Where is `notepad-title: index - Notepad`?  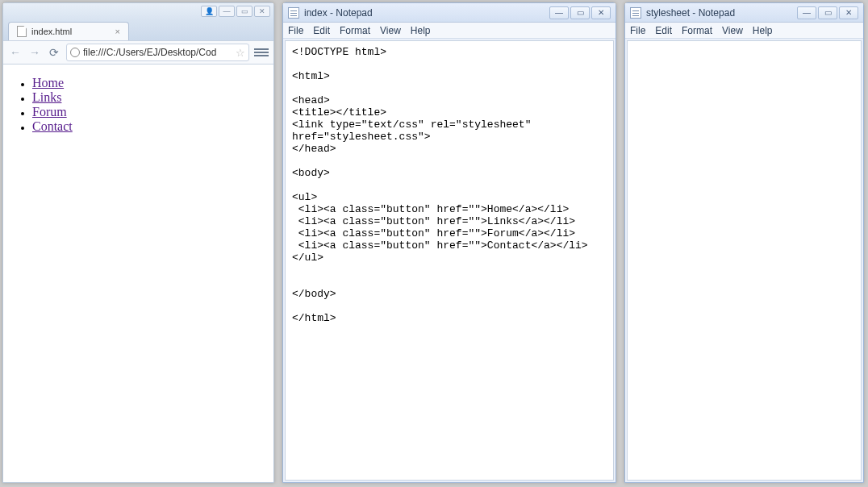 notepad-title: index - Notepad is located at coordinates (339, 13).